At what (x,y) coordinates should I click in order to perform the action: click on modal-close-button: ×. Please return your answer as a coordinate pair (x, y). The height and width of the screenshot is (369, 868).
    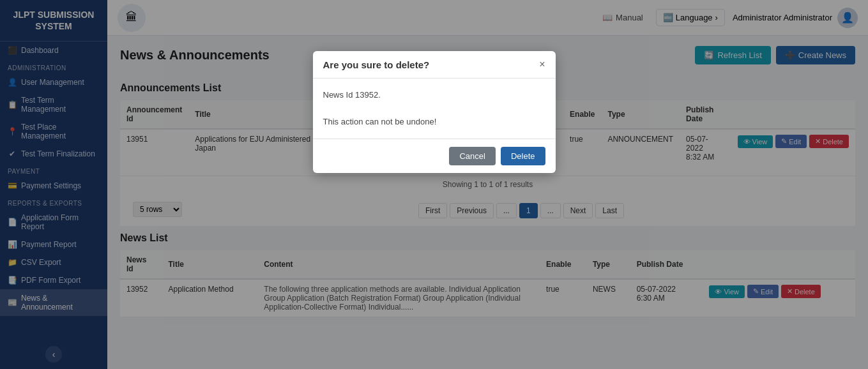
    Looking at the image, I should click on (542, 64).